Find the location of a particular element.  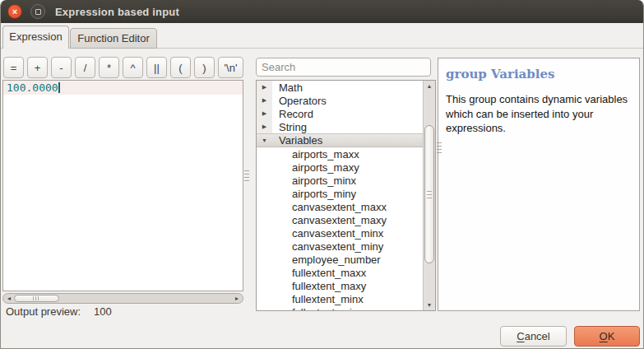

operator-button: ^ is located at coordinates (133, 67).